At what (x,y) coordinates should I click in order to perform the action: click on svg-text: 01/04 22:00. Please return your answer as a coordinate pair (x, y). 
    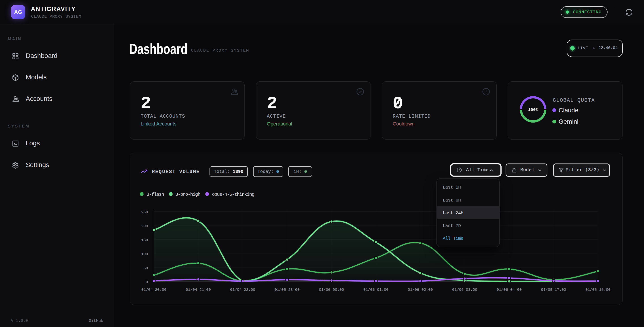
    Looking at the image, I should click on (242, 290).